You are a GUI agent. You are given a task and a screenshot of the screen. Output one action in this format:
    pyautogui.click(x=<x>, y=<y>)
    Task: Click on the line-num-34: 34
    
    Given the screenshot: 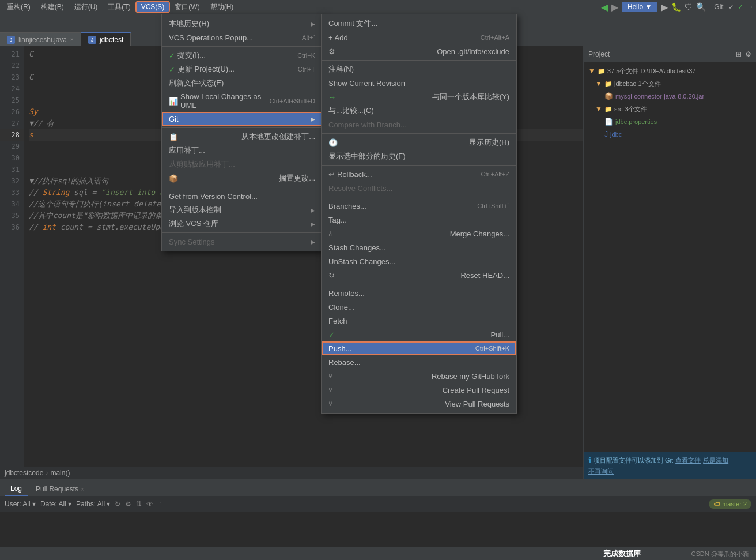 What is the action you would take?
    pyautogui.click(x=12, y=204)
    